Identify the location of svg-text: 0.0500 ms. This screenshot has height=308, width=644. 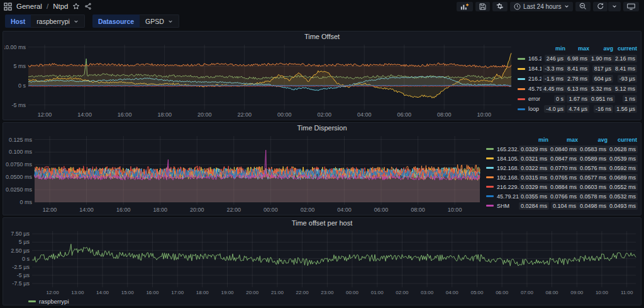
(19, 177).